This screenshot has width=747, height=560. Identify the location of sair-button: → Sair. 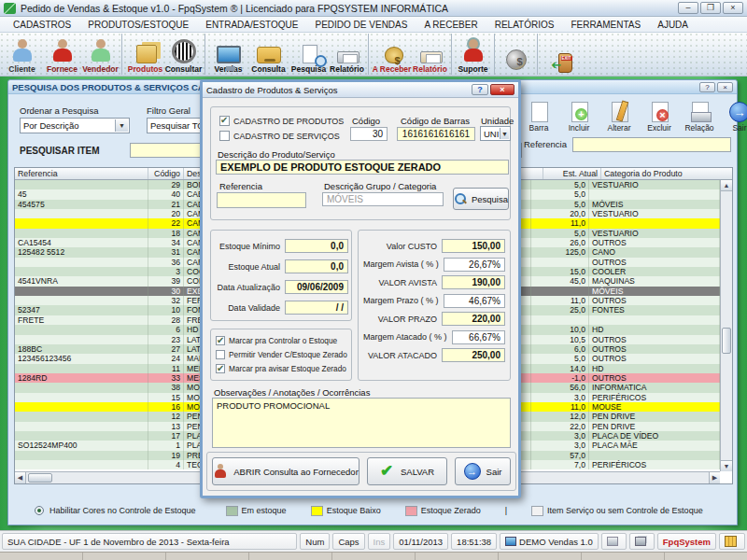
(483, 471).